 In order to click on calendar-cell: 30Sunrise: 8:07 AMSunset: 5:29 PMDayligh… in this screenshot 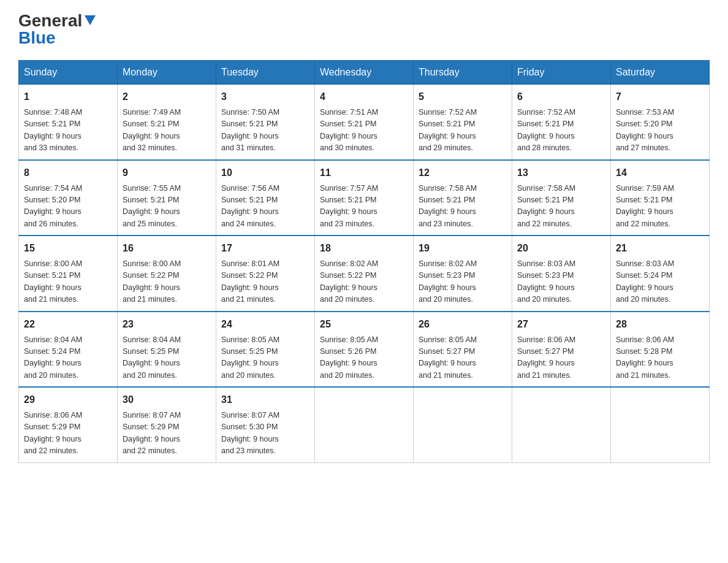, I will do `click(167, 424)`.